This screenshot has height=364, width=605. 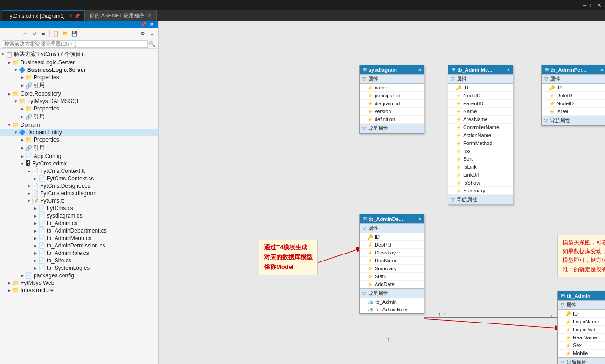 What do you see at coordinates (79, 201) in the screenshot?
I see `tree-item-19: ▼📝FytCms.tt` at bounding box center [79, 201].